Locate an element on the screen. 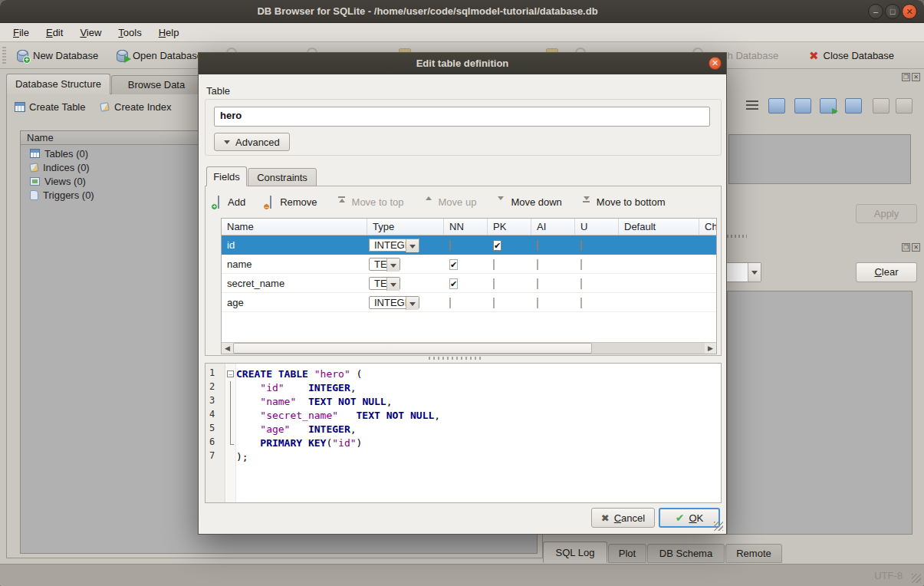 The height and width of the screenshot is (586, 924). sql-line: 6 PRIMARY KEY("id") is located at coordinates (463, 443).